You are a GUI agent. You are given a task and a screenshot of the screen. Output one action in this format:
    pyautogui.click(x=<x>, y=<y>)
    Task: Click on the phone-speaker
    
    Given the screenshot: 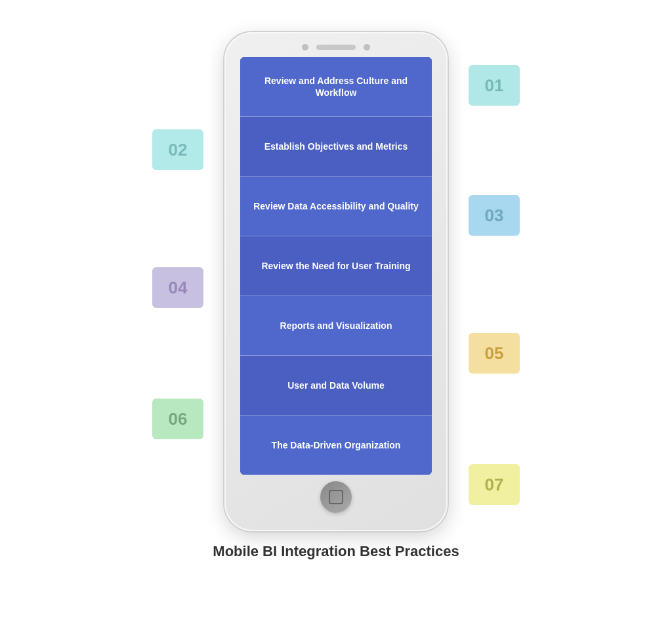 What is the action you would take?
    pyautogui.click(x=336, y=47)
    